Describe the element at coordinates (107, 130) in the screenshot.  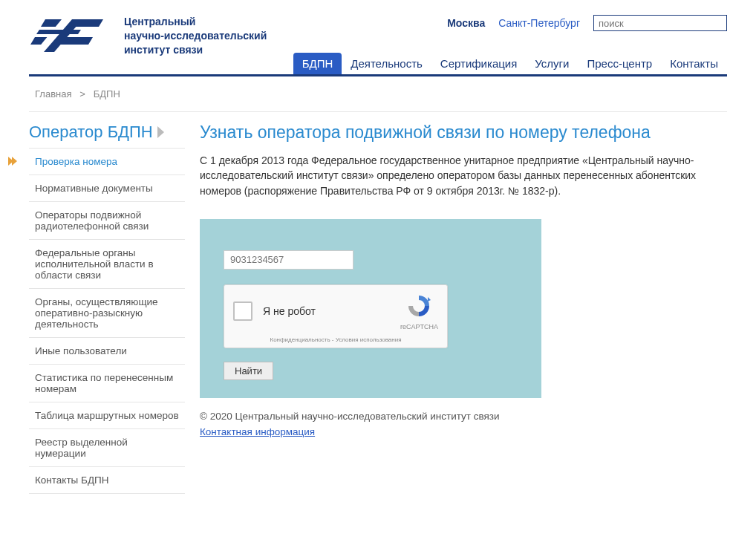
I see `sidebar-title: Оператор БДПН` at that location.